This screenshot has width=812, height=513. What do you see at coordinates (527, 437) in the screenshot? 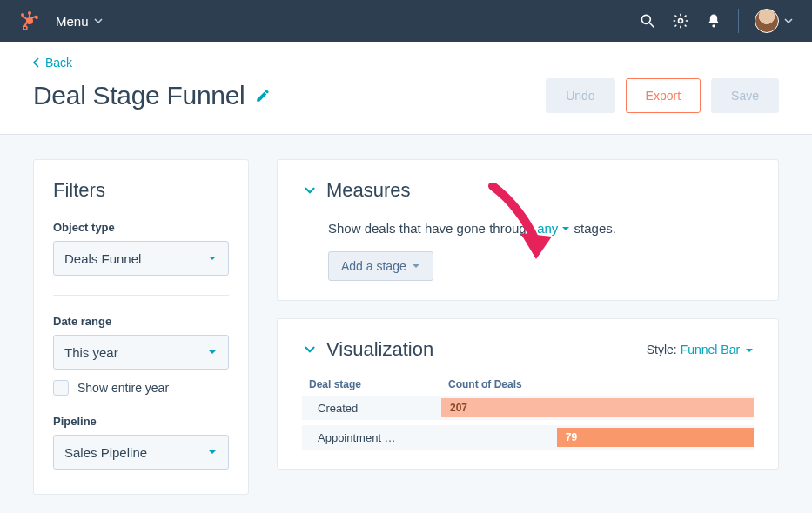
I see `funnel-row: Appointment … 79` at bounding box center [527, 437].